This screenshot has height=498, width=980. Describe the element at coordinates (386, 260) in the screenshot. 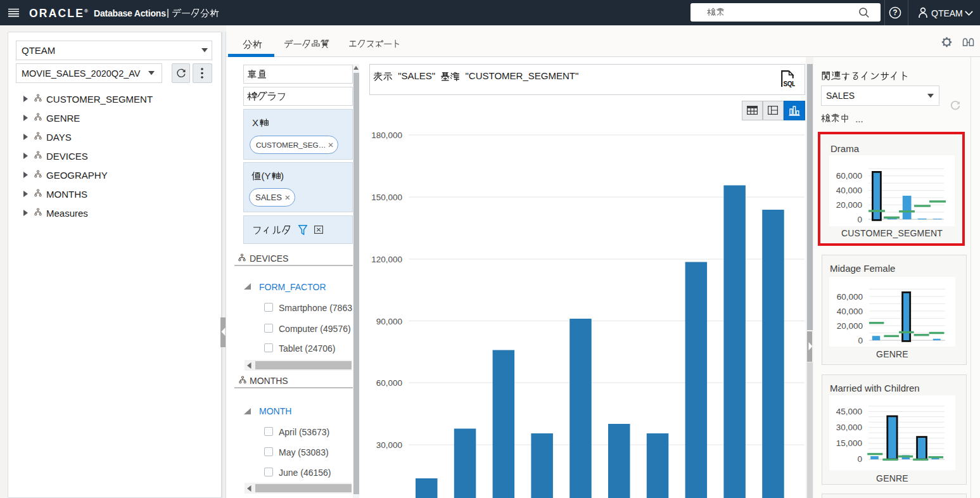

I see `svg-text: 120,000` at that location.